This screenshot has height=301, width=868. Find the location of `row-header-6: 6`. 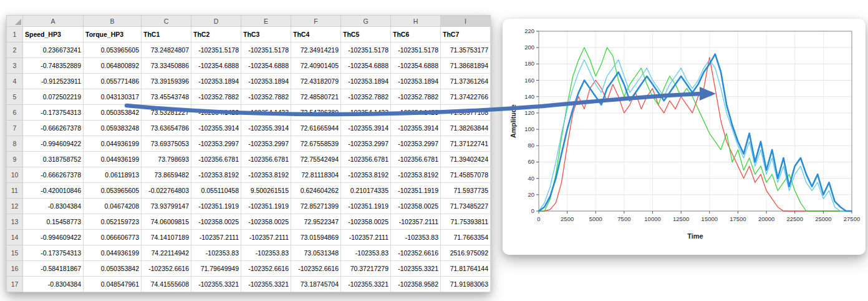

row-header-6: 6 is located at coordinates (15, 112).